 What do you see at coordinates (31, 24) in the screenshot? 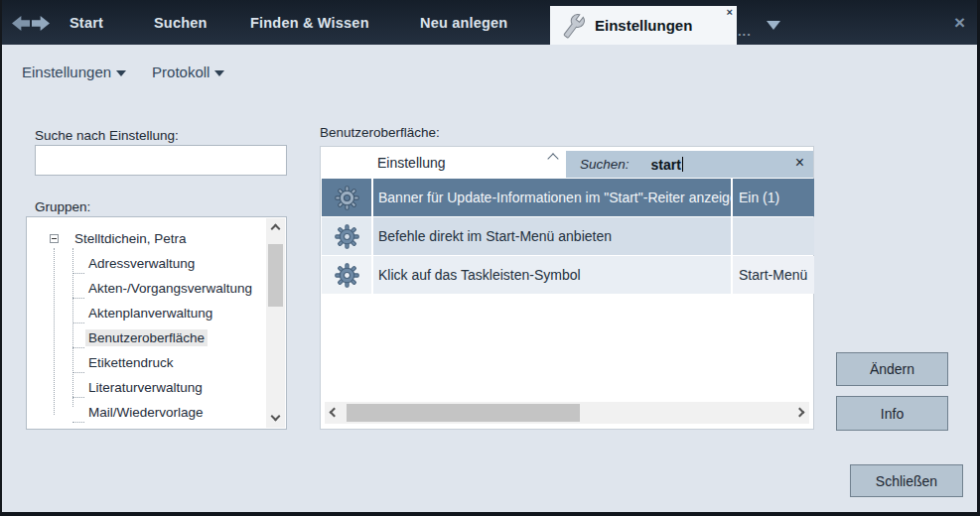
I see `history-nav` at bounding box center [31, 24].